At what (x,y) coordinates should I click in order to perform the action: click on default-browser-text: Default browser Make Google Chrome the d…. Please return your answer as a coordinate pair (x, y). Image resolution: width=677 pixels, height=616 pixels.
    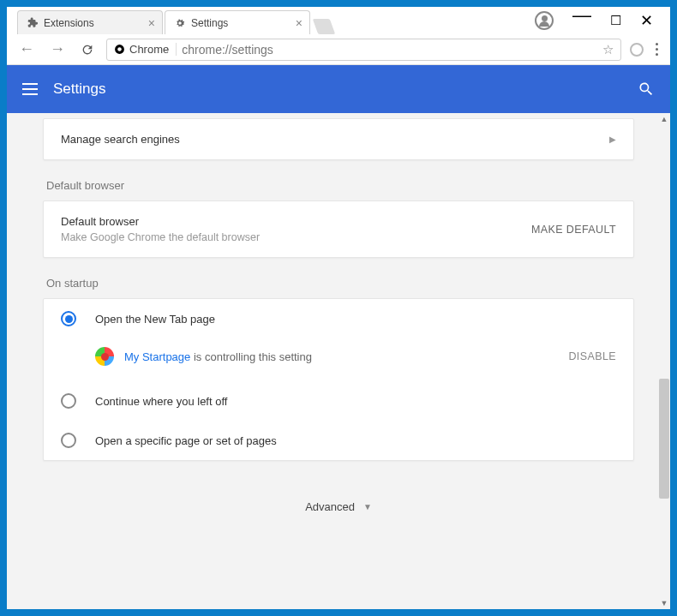
    Looking at the image, I should click on (160, 230).